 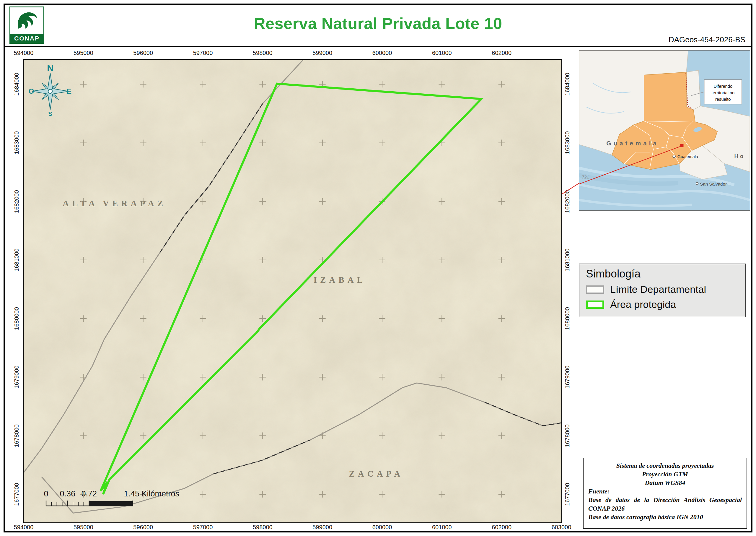 What do you see at coordinates (662, 304) in the screenshot?
I see `legend-item-protected-area: Área protegida` at bounding box center [662, 304].